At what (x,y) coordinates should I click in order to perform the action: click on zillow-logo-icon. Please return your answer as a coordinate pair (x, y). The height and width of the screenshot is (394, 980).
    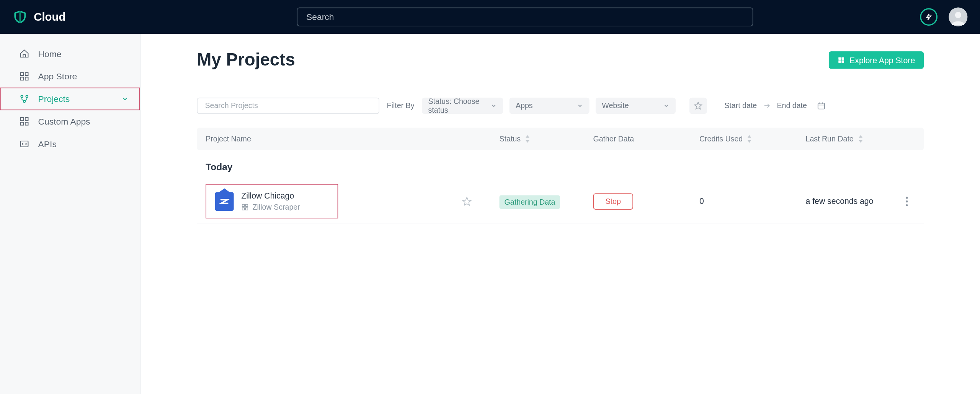
    Looking at the image, I should click on (224, 201).